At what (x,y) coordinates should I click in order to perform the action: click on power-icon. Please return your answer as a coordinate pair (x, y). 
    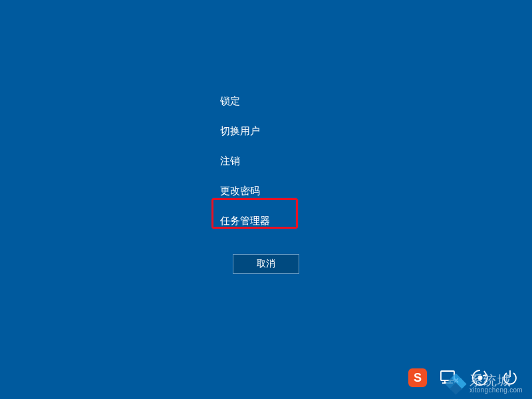
    Looking at the image, I should click on (510, 378).